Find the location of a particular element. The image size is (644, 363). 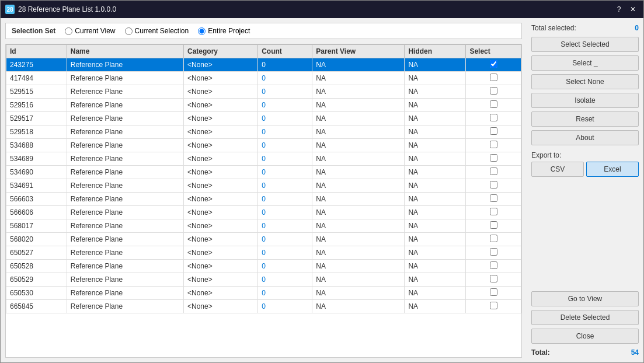

select-underscore-button: Select _ is located at coordinates (585, 63).